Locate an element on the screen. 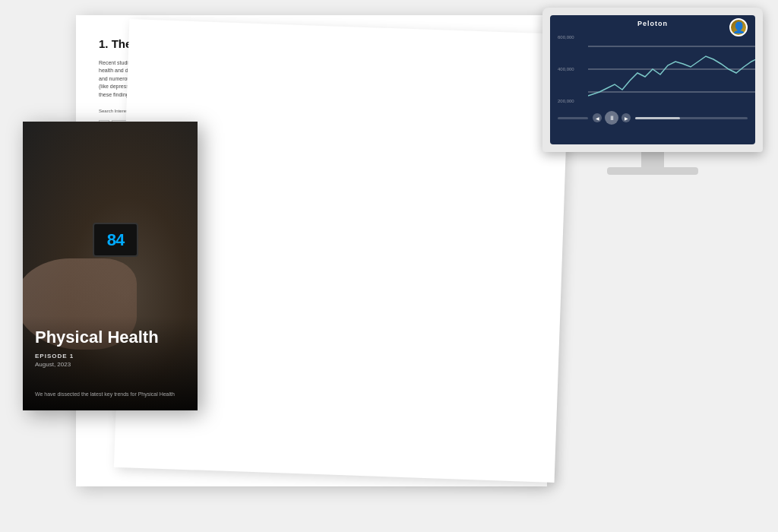  monitor-time-start is located at coordinates (573, 119).